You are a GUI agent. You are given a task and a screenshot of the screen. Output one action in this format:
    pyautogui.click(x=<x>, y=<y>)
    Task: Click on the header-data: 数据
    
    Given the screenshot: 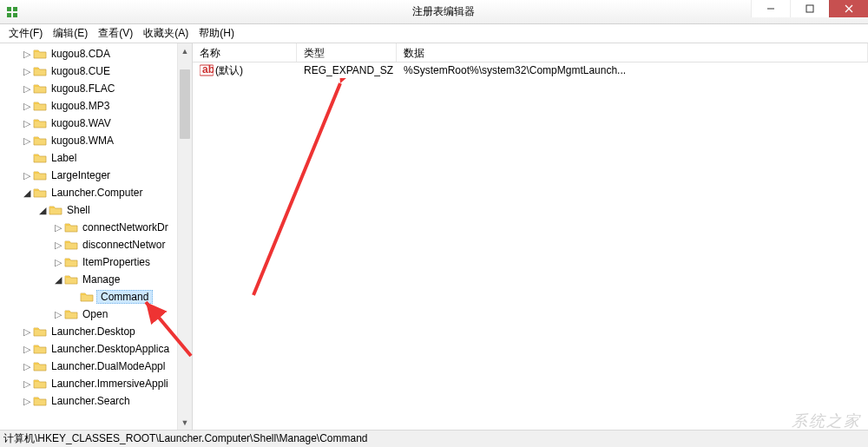 What is the action you would take?
    pyautogui.click(x=632, y=52)
    